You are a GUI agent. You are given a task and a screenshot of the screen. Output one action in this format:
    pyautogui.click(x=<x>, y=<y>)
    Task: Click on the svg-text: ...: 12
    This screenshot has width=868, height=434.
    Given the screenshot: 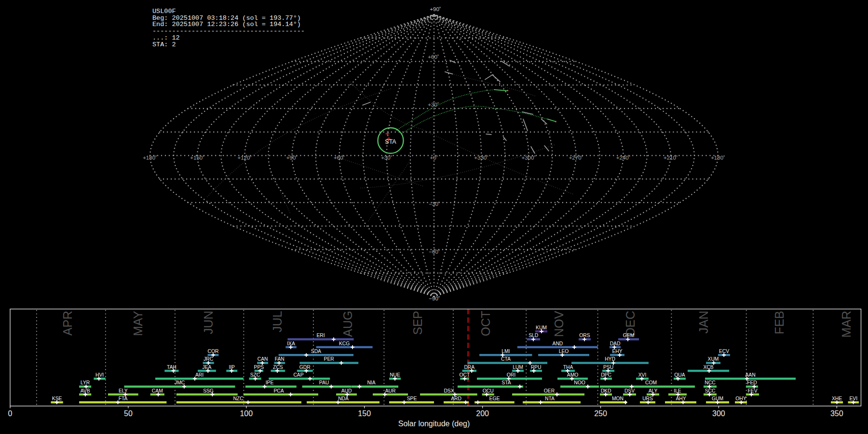 What is the action you would take?
    pyautogui.click(x=166, y=38)
    